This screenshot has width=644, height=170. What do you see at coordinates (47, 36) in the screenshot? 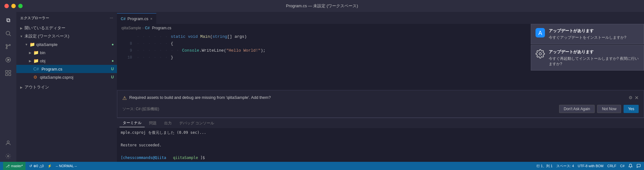
I see `workspace-label: 未設定 (ワークスペース)` at bounding box center [47, 36].